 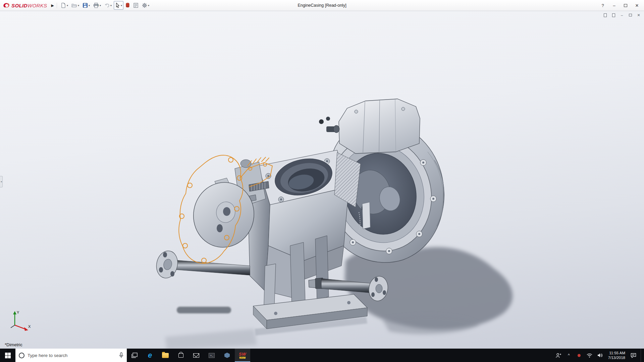 What do you see at coordinates (18, 312) in the screenshot?
I see `triad-y-label: Y` at bounding box center [18, 312].